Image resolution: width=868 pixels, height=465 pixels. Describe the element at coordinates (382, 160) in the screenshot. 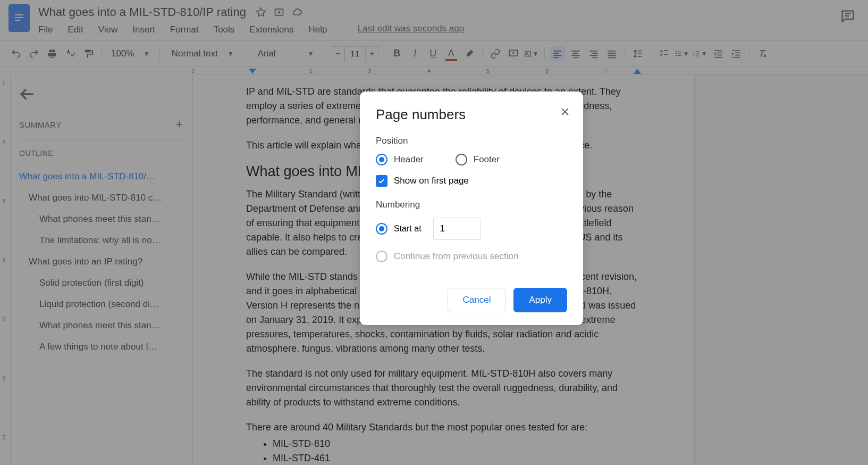

I see `header-radio` at that location.